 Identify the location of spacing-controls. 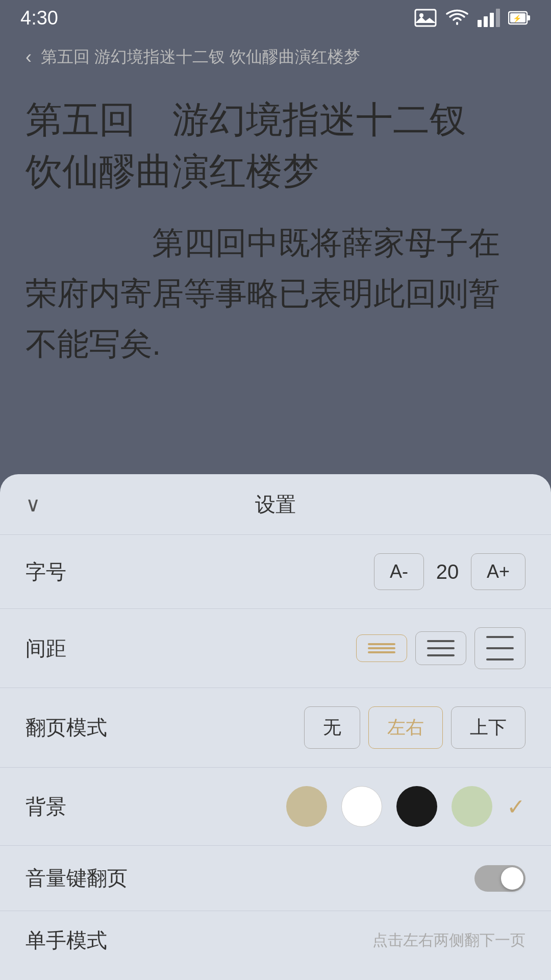
(441, 648).